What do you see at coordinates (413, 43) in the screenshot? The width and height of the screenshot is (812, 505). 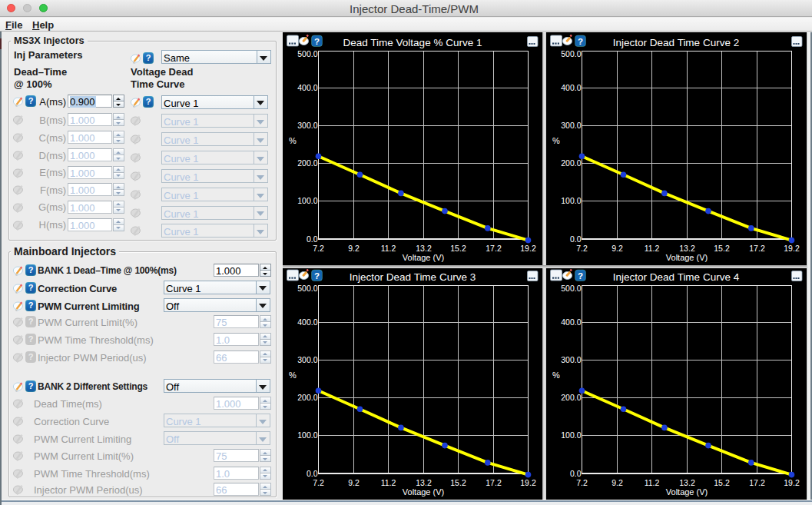 I see `svg-text: Dead Time Voltage % Curve 1` at bounding box center [413, 43].